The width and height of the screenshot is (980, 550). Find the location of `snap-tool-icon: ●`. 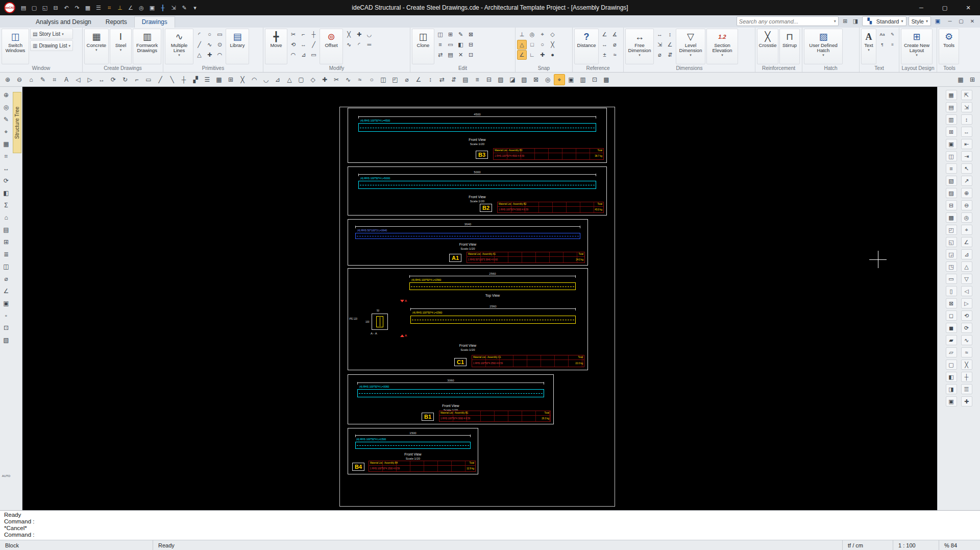

snap-tool-icon: ● is located at coordinates (552, 55).